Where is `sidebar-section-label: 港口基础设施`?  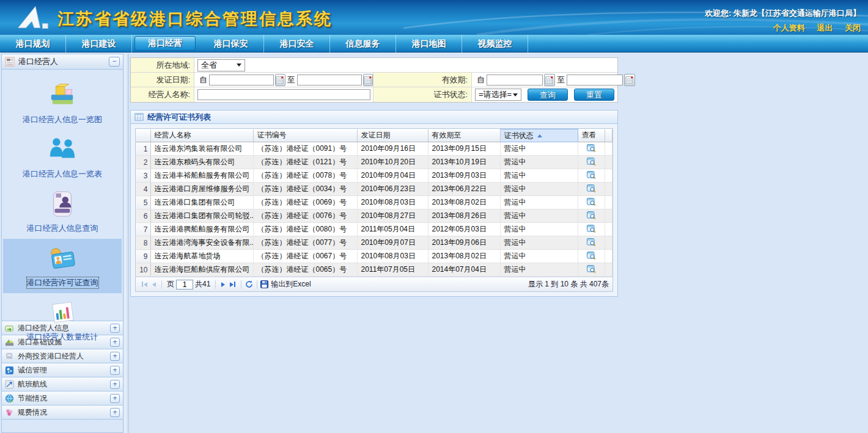 sidebar-section-label: 港口基础设施 is located at coordinates (64, 342).